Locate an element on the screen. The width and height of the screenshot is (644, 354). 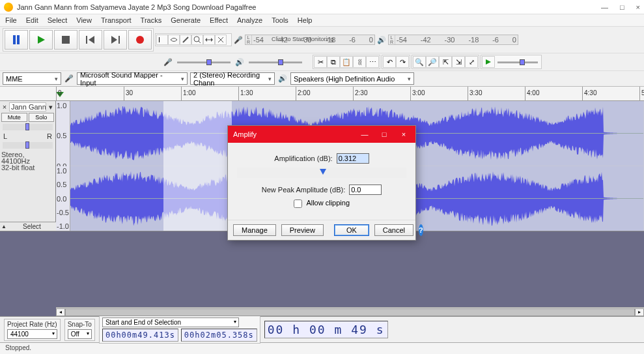
selection-format-select: Start and End of Selection is located at coordinates (171, 322).